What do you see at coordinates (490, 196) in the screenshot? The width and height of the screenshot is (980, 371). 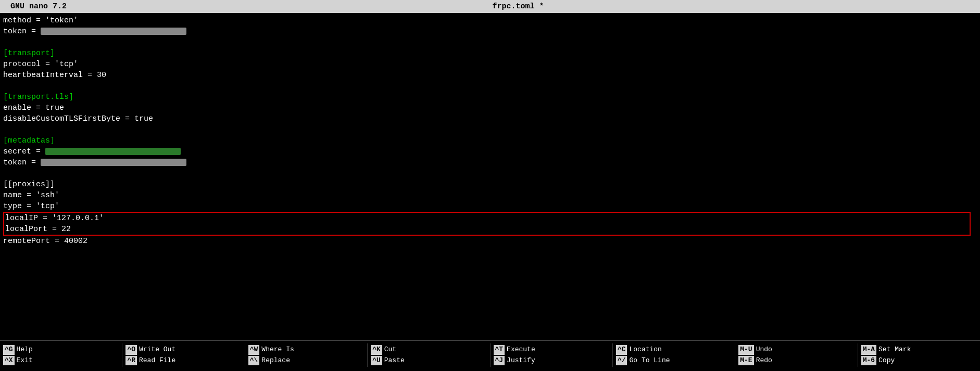 I see `editor-line: name = 'ssh'` at bounding box center [490, 196].